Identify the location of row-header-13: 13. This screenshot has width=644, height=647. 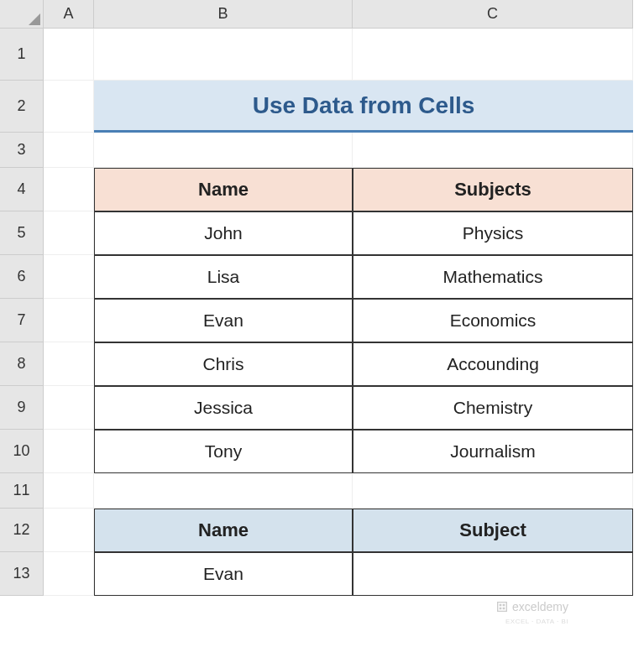
(22, 574).